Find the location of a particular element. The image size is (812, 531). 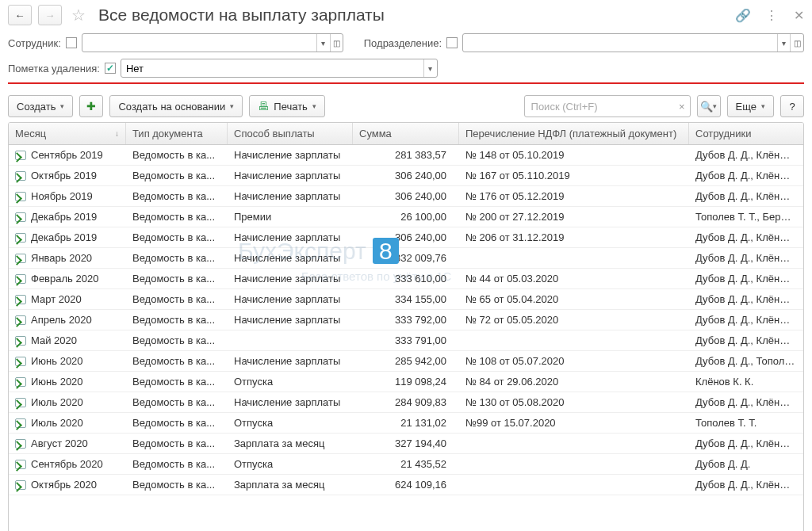

cell-employees: Клёнов К. К. is located at coordinates (745, 382).